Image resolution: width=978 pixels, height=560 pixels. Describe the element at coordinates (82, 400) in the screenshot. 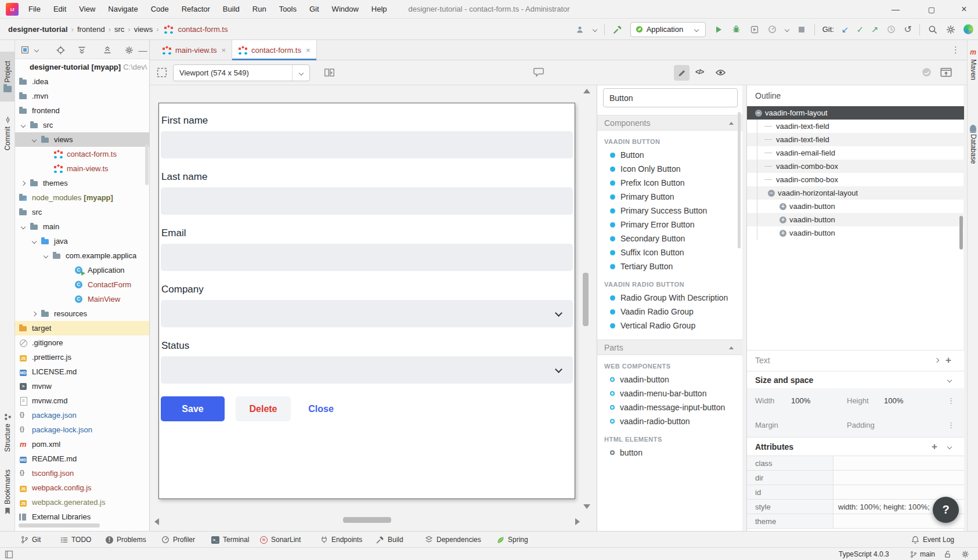

I see `tree-row: mvnw.cmd` at that location.